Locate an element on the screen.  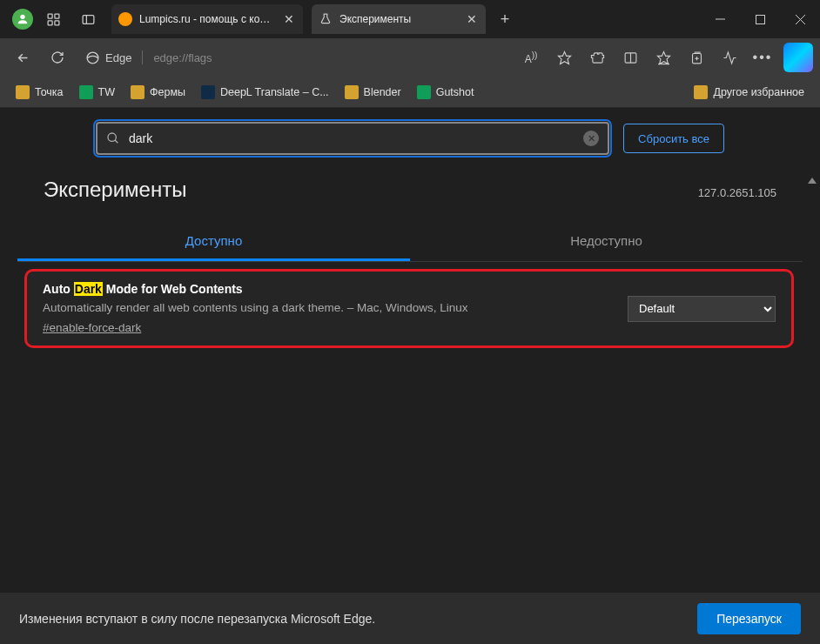
refresh-button is located at coordinates (57, 57).